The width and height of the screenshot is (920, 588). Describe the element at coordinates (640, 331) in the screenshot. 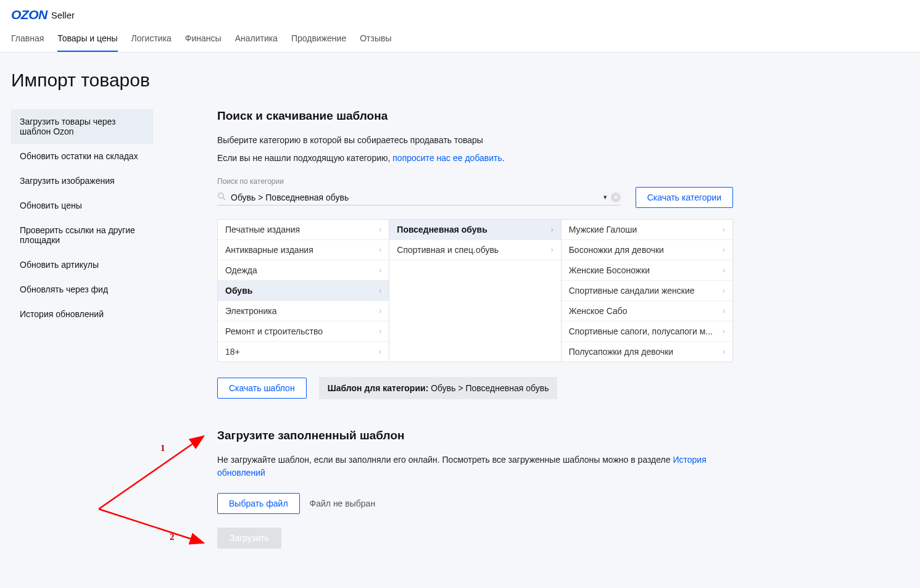

I see `cat-item-label: Спортивные сапоги, полусапоги м...` at that location.